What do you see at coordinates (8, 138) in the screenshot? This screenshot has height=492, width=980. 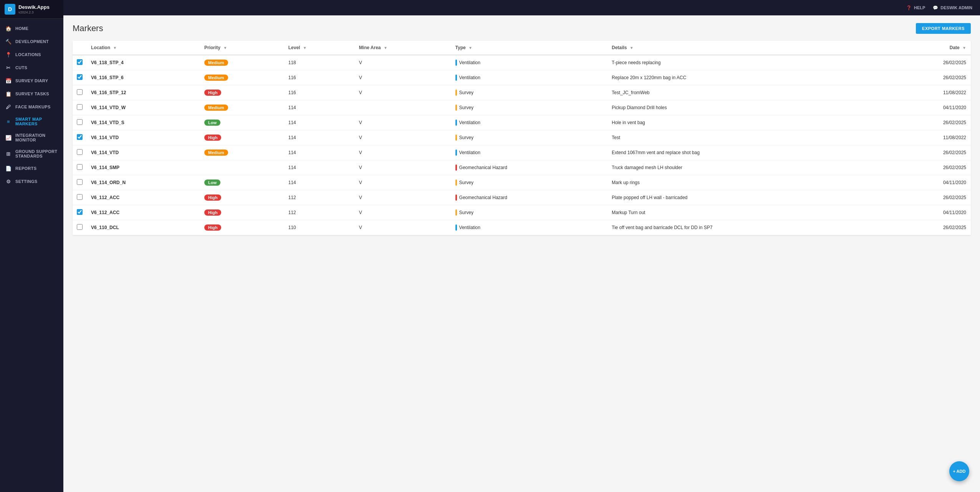 I see `integration-monitor-icon: 📈` at bounding box center [8, 138].